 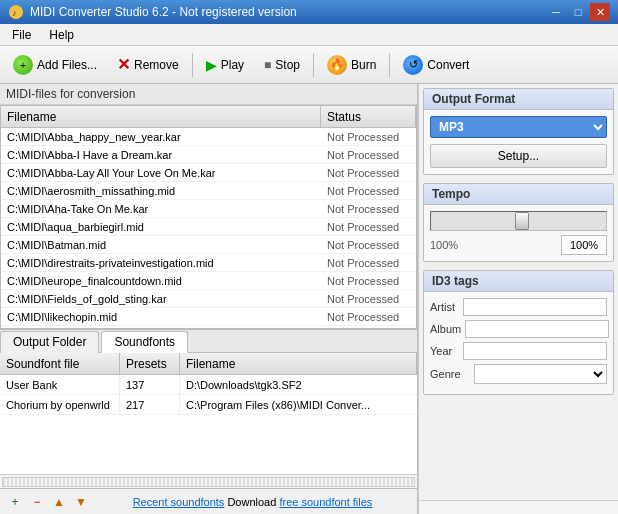 I want to click on remove-soundfont-button: −, so click(x=37, y=502).